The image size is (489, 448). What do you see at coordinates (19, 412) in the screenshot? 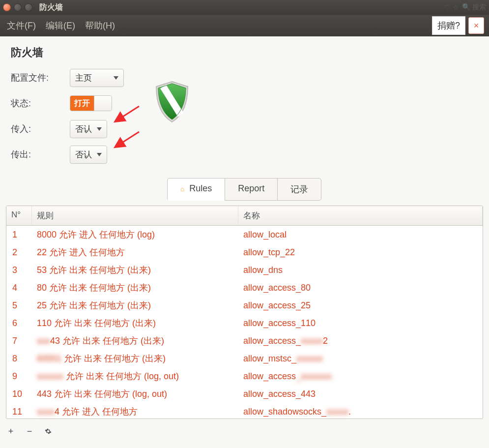
I see `cell-number: 11` at bounding box center [19, 412].